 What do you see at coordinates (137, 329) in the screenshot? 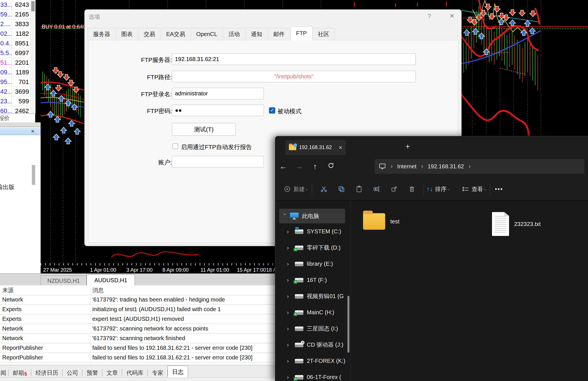
I see `log-row: Network'6173792': scanning network for a…` at bounding box center [137, 329].